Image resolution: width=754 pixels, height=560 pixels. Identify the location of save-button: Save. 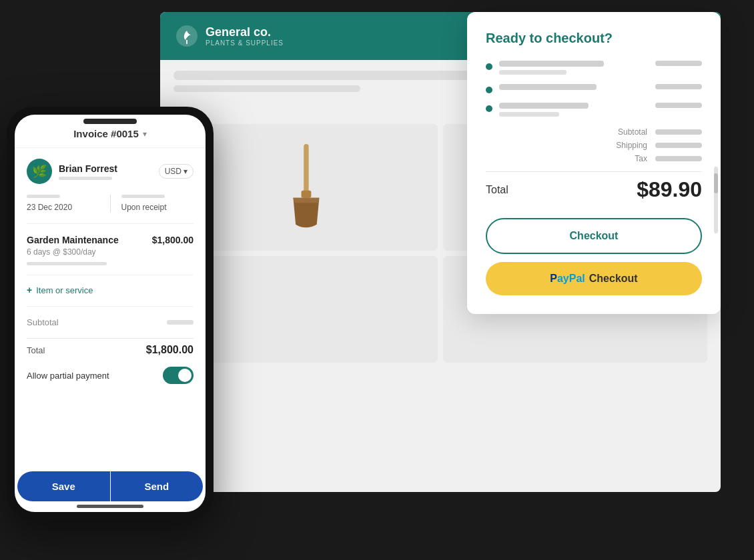
(64, 487).